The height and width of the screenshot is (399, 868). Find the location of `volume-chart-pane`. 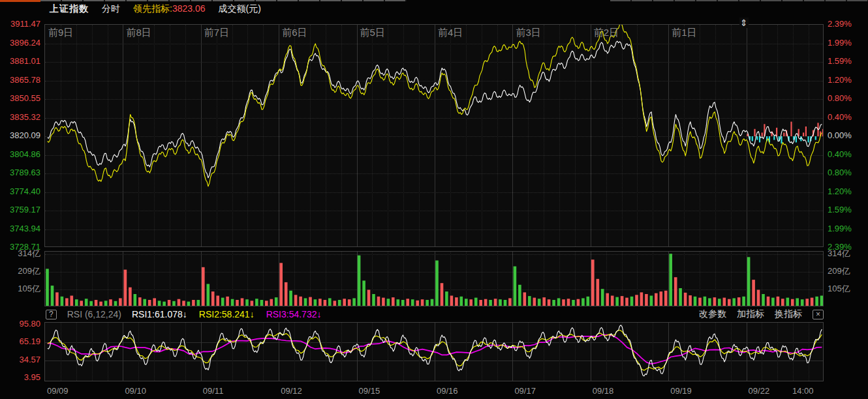

volume-chart-pane is located at coordinates (434, 279).